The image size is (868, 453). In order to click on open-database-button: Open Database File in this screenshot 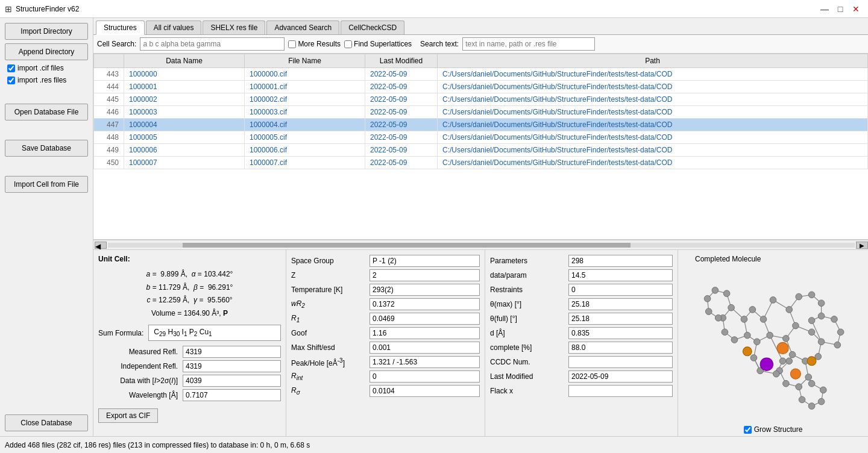, I will do `click(46, 112)`.